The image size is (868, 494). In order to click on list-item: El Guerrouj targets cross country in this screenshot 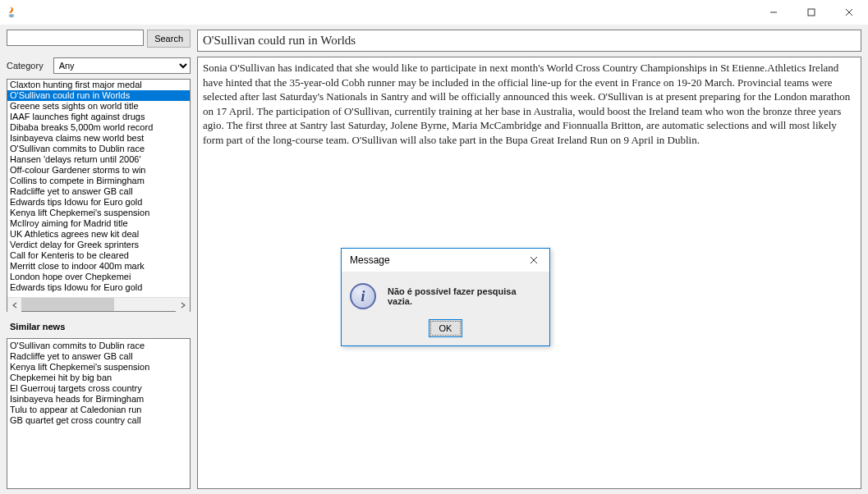, I will do `click(99, 389)`.